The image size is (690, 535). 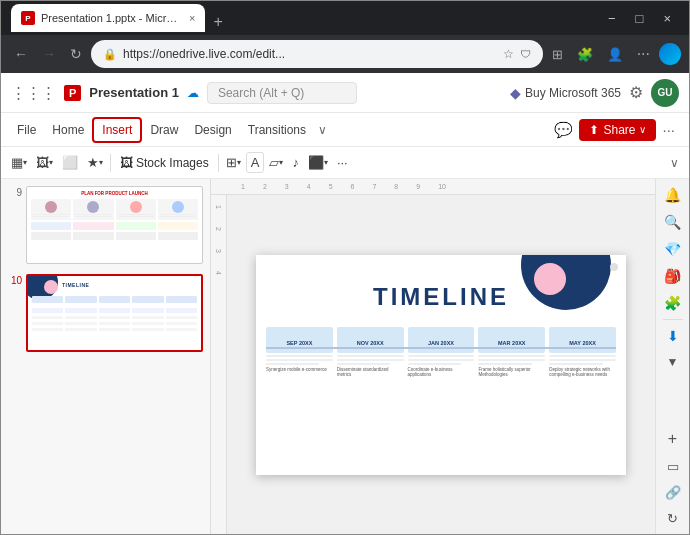 What do you see at coordinates (164, 162) in the screenshot?
I see `stock-images-button: 🖼 Stock Images` at bounding box center [164, 162].